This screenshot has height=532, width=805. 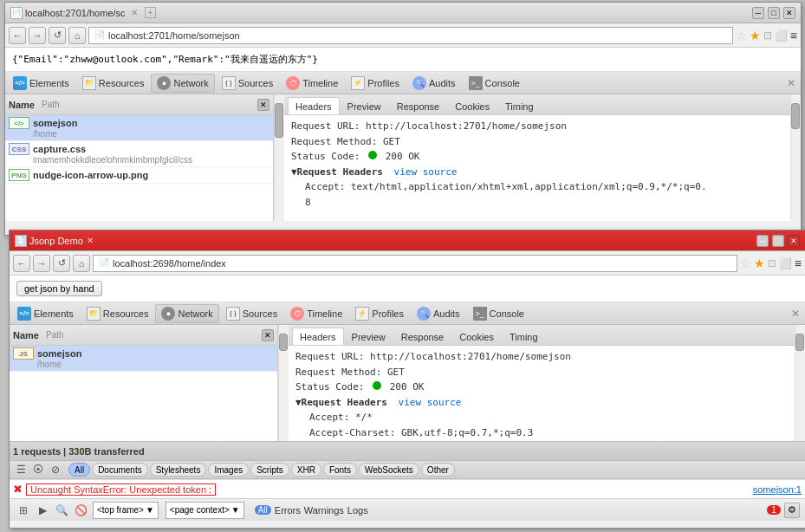 What do you see at coordinates (182, 83) in the screenshot?
I see `devtools-network-btn-1: ● Network` at bounding box center [182, 83].